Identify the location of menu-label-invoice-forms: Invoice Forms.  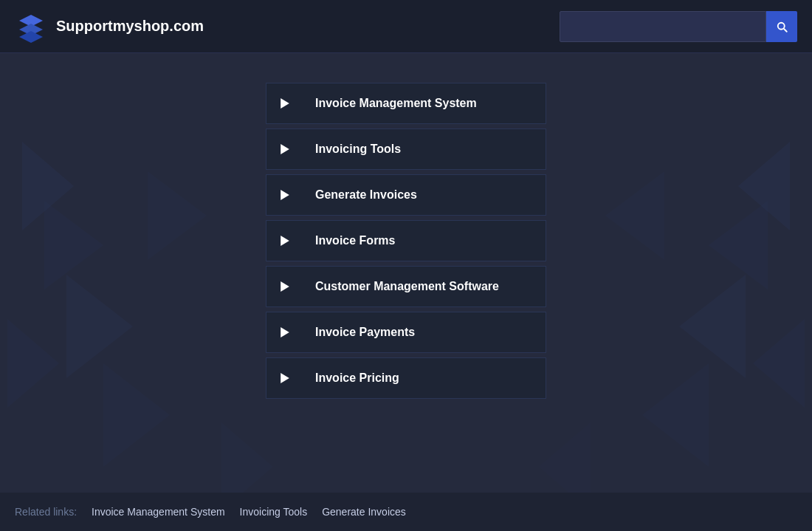
(424, 241).